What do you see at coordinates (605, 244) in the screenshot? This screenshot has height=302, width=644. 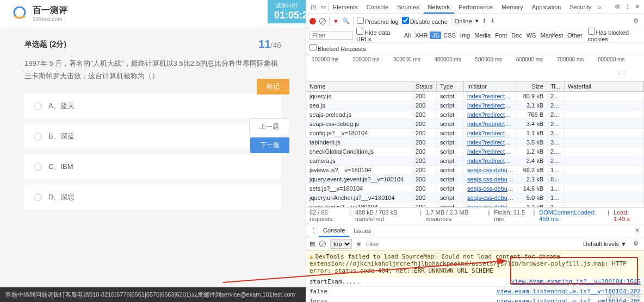 I see `levels-select: Default levels ▼` at bounding box center [605, 244].